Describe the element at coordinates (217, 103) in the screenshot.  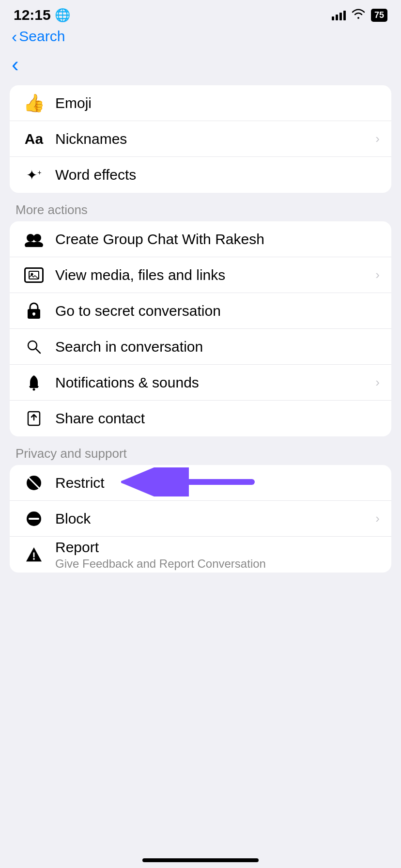
I see `emoji-text: Emoji` at that location.